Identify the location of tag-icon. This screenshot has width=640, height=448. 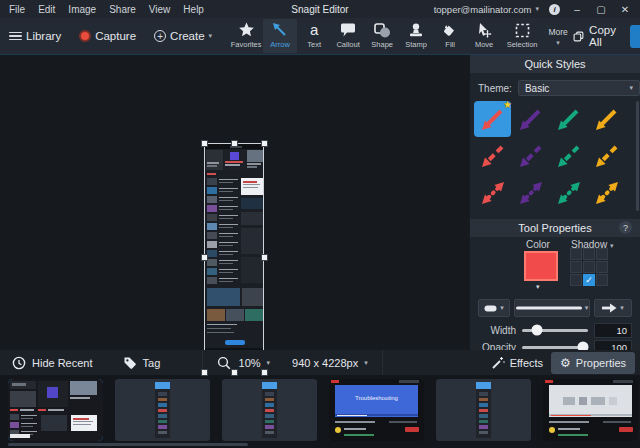
(130, 363).